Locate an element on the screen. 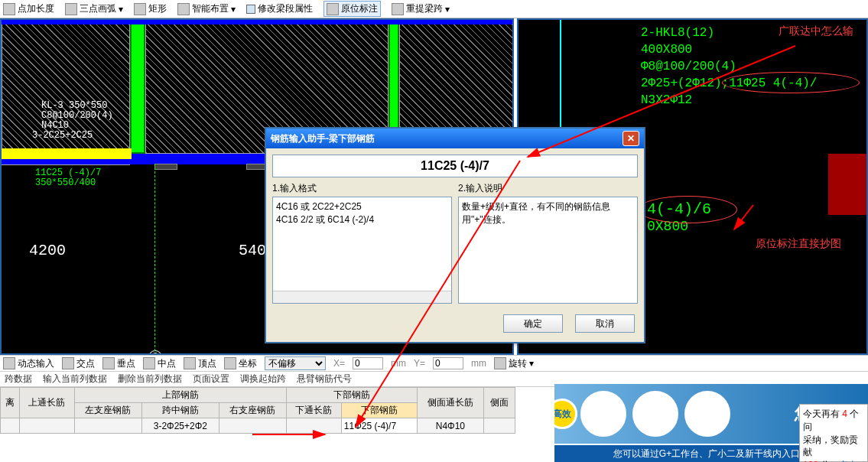 This screenshot has height=462, width=868. tool-label: 点加长度 is located at coordinates (36, 9).